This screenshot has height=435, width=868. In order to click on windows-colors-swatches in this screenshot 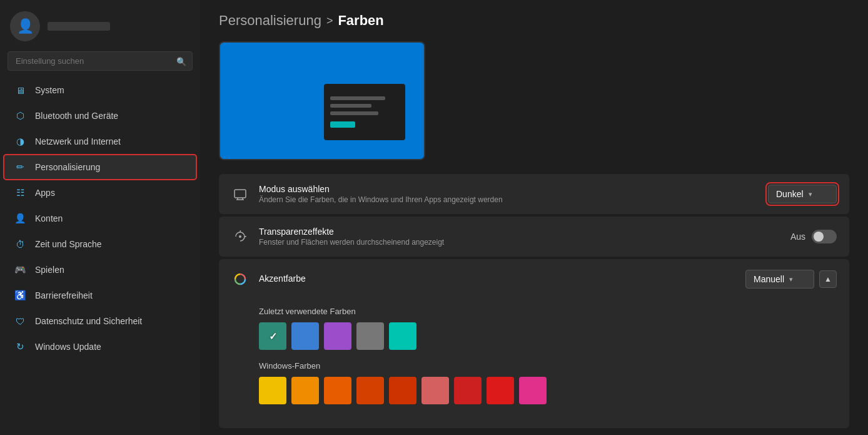, I will do `click(548, 391)`.